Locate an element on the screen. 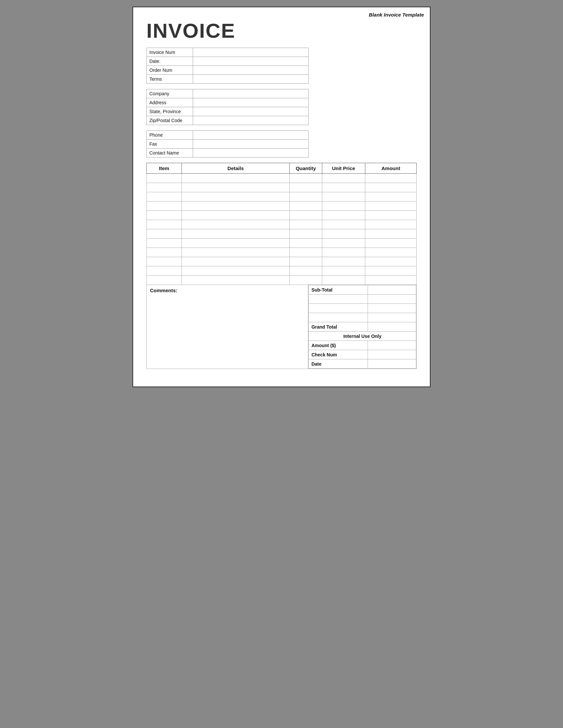  info1-row-0: Invoice Num is located at coordinates (227, 53).